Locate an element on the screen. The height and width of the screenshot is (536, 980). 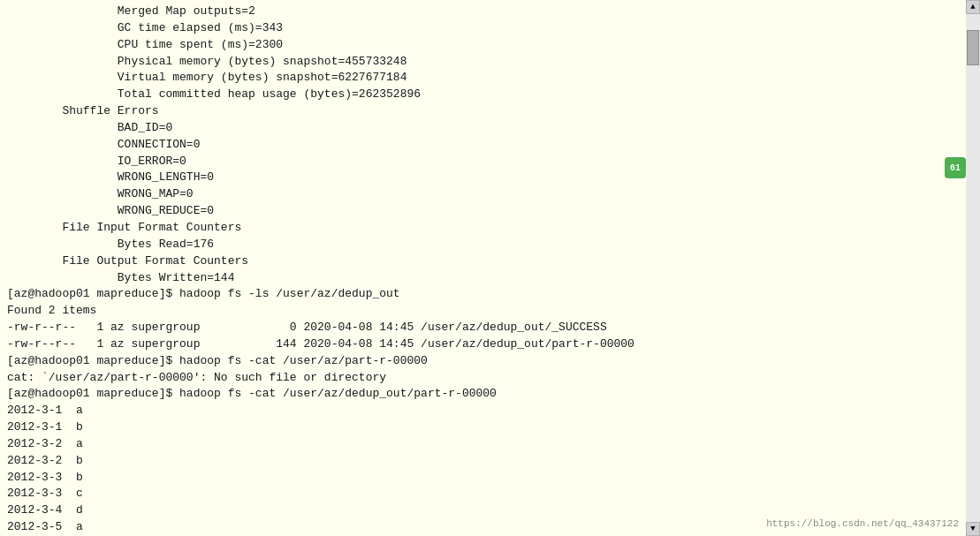
scrollbar-track is located at coordinates (973, 283).